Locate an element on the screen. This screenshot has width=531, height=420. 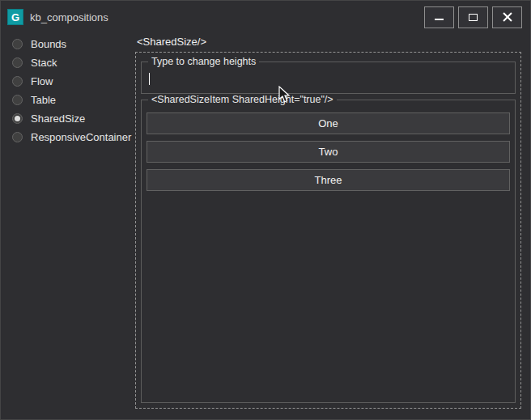
maximize-button is located at coordinates (473, 18).